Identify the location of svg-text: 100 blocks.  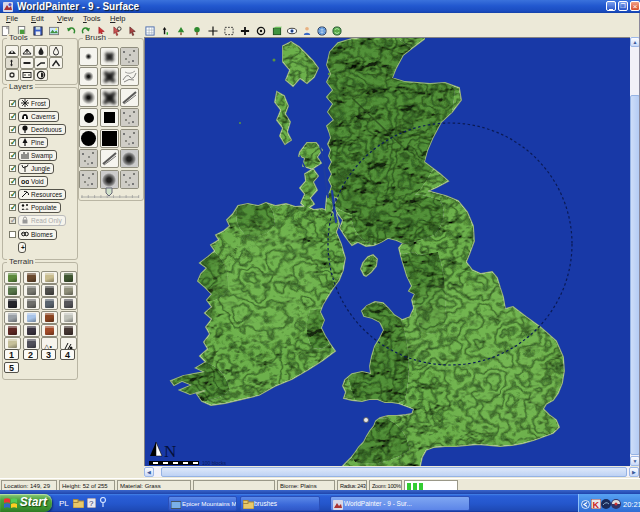
(214, 463).